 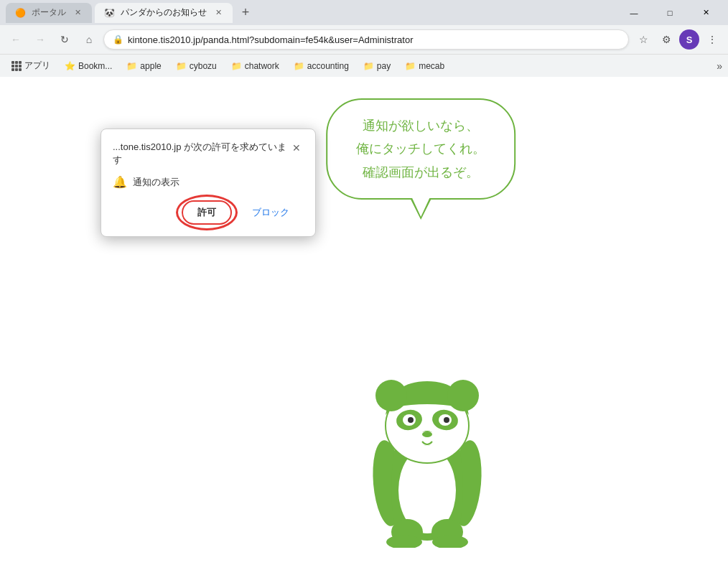 What do you see at coordinates (366, 39) in the screenshot?
I see `url-bar: 🔒 kintone.tis2010.jp/panda.html?subdomai…` at bounding box center [366, 39].